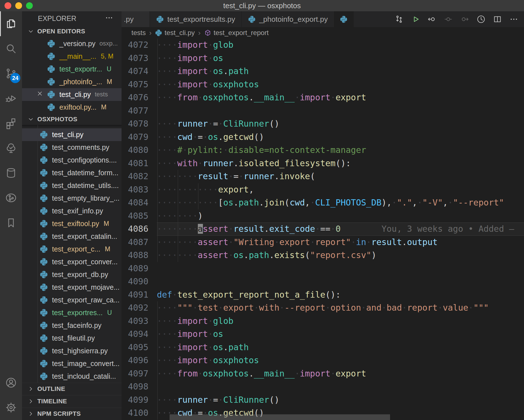  I want to click on tree-item: test_datetime_utils...., so click(72, 185).